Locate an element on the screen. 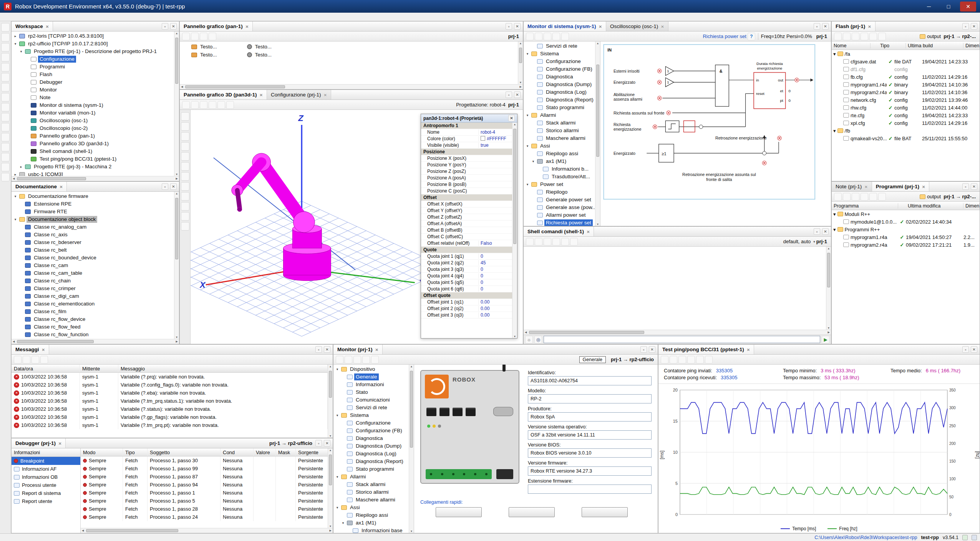 The image size is (980, 541). tree-item: Stack allarmi is located at coordinates (559, 123).